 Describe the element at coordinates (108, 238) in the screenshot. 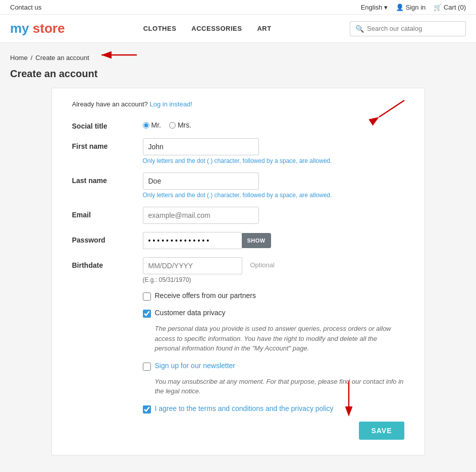

I see `password-label: Password` at that location.